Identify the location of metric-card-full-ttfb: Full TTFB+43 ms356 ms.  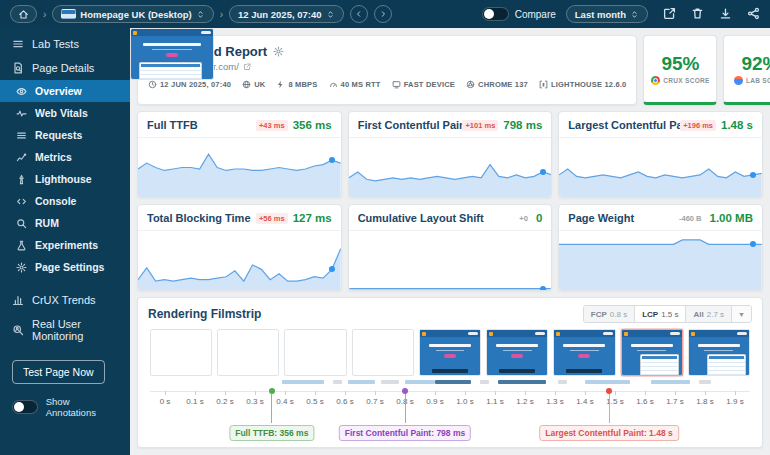
(240, 154).